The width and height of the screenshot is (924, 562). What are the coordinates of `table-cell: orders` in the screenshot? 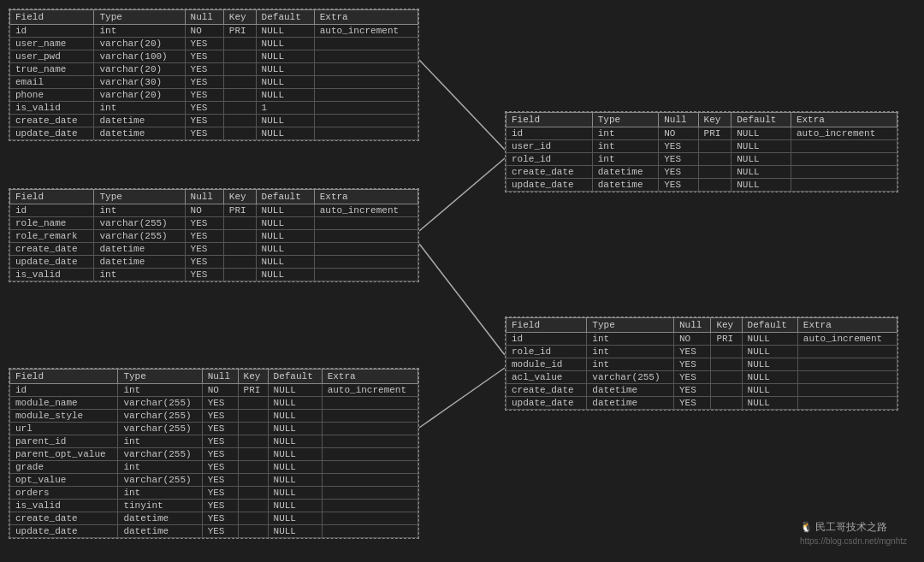 It's located at (64, 493).